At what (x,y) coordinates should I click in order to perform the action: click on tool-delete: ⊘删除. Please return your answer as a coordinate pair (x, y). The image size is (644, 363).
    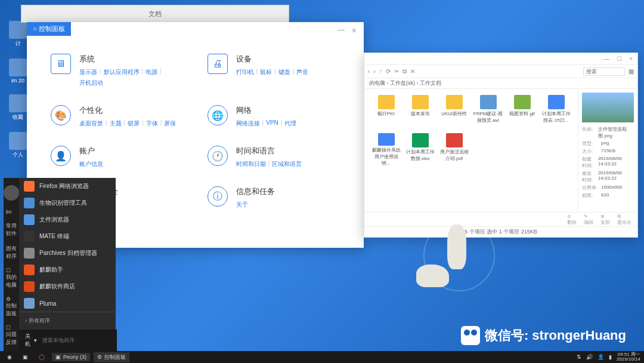
    Looking at the image, I should click on (572, 220).